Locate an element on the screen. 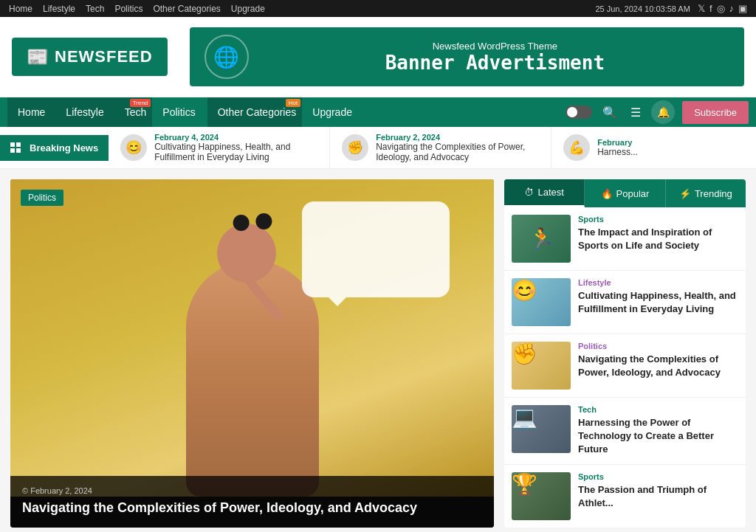  breaking-text: Breaking News is located at coordinates (63, 148).